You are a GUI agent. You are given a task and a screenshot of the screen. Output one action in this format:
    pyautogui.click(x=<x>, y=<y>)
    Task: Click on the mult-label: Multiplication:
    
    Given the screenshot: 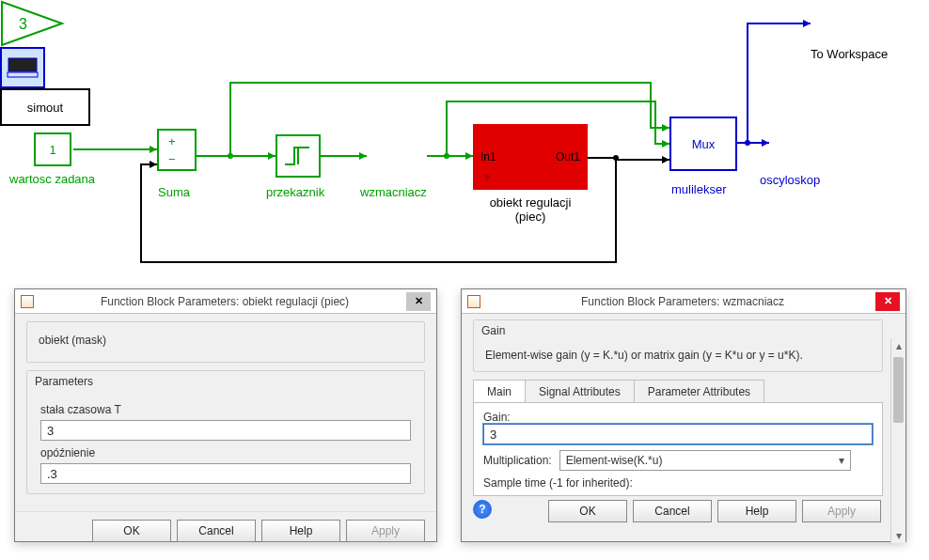 What is the action you would take?
    pyautogui.click(x=517, y=460)
    